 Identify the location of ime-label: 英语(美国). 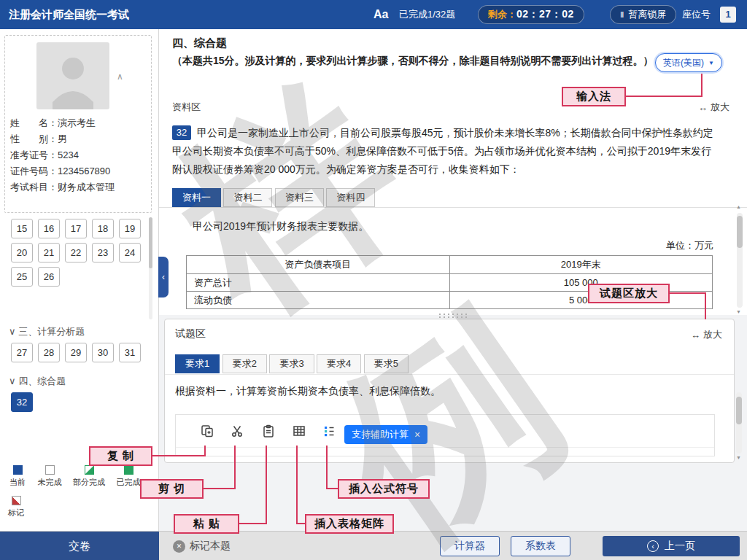
(684, 63).